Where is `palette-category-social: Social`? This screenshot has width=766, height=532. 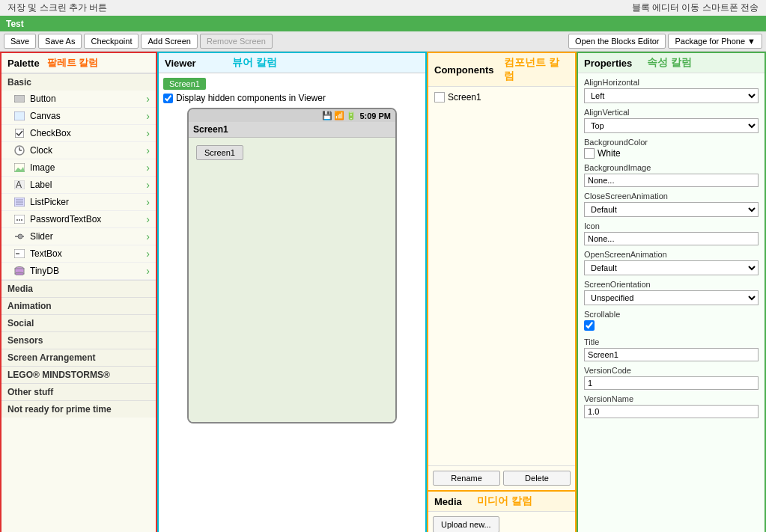 palette-category-social: Social is located at coordinates (79, 323).